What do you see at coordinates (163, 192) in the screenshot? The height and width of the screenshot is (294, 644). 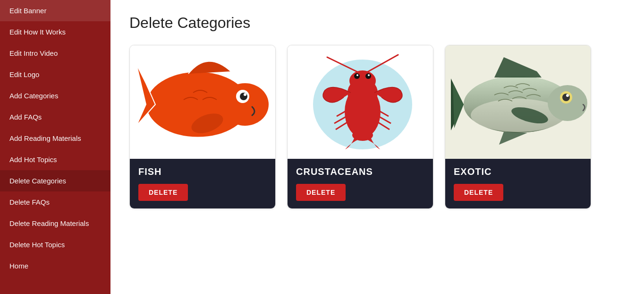 I see `delete-button-fish: DELETE` at bounding box center [163, 192].